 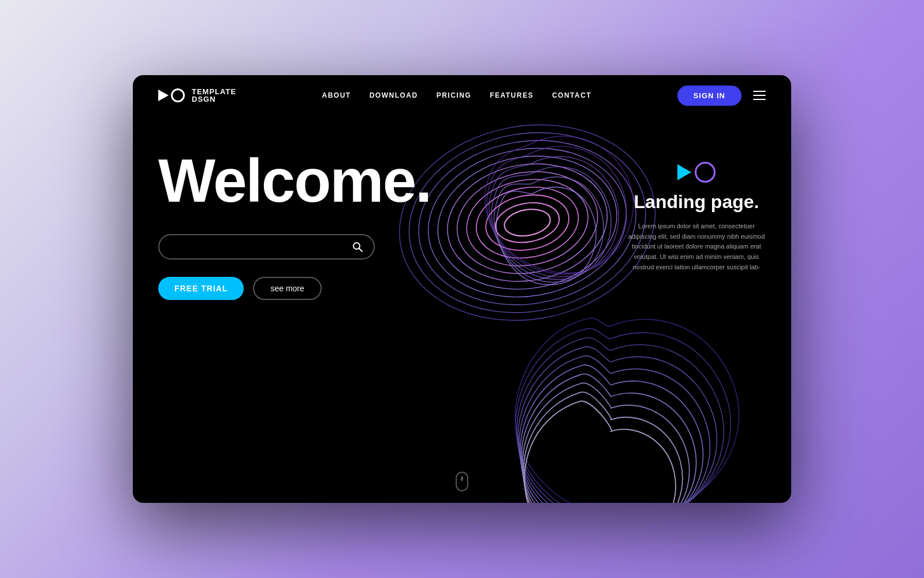 I want to click on logo-triangle-icon, so click(x=163, y=95).